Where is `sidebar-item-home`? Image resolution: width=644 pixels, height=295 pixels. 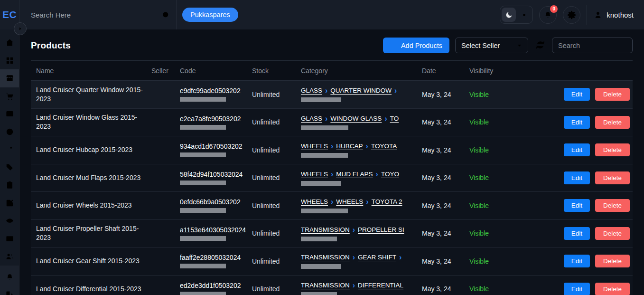
sidebar-item-home is located at coordinates (9, 43).